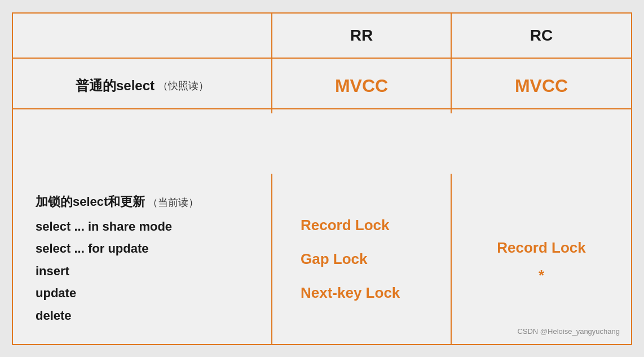 This screenshot has width=644, height=357. What do you see at coordinates (142, 249) in the screenshot?
I see `row2-line3: select ... for update` at bounding box center [142, 249].